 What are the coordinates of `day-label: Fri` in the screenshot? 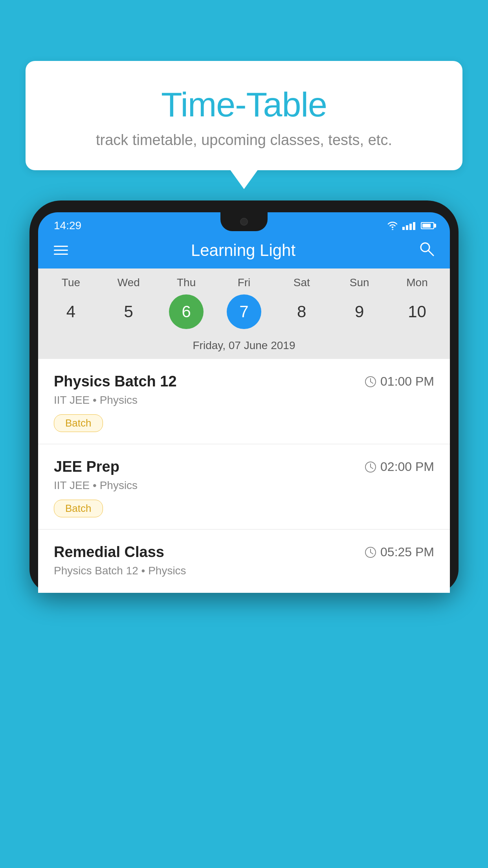 It's located at (244, 283).